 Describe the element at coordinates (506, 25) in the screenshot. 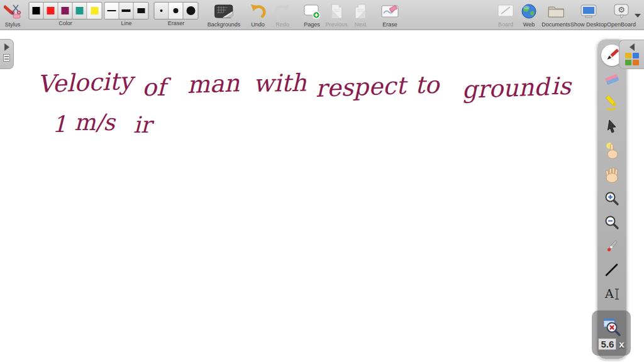

I see `board-label: Board` at that location.